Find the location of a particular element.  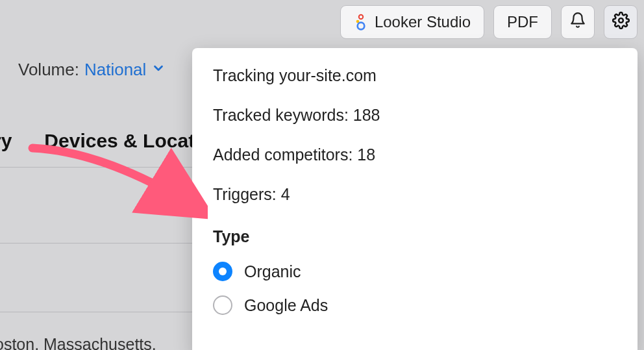

tabs-divider is located at coordinates (97, 168).